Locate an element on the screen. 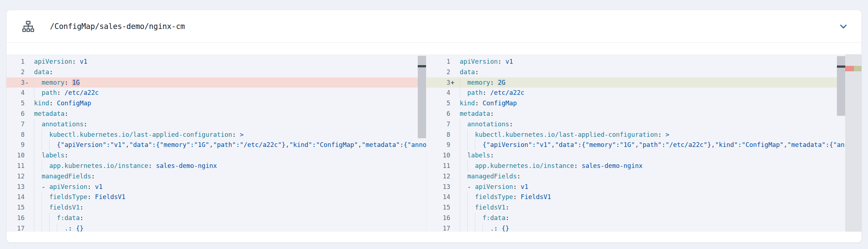 The height and width of the screenshot is (249, 868). scrollbar-right is located at coordinates (841, 86).